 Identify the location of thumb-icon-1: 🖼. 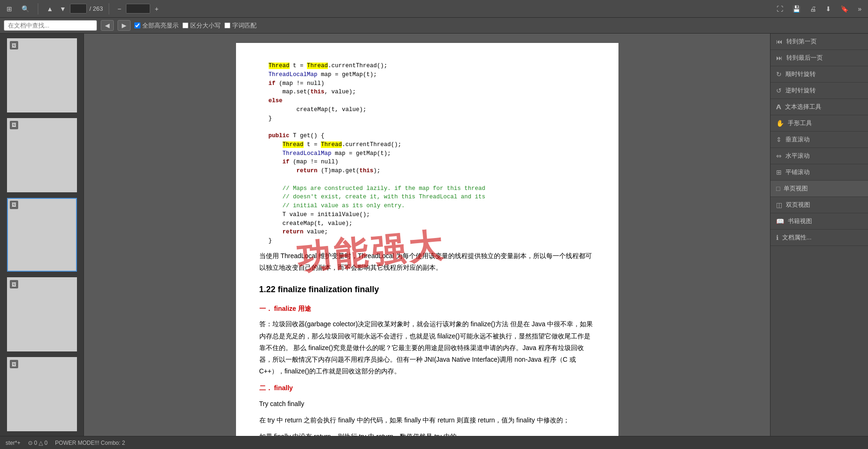
(14, 45).